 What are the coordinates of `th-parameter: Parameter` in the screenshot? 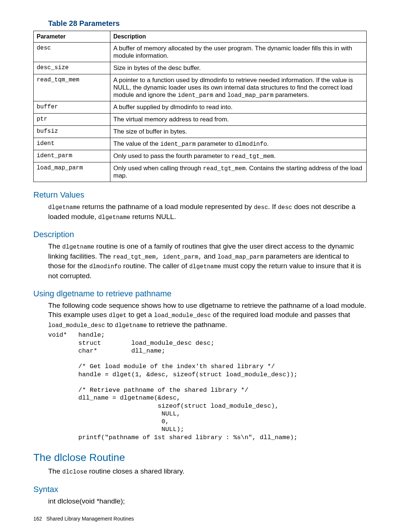 It's located at (72, 37).